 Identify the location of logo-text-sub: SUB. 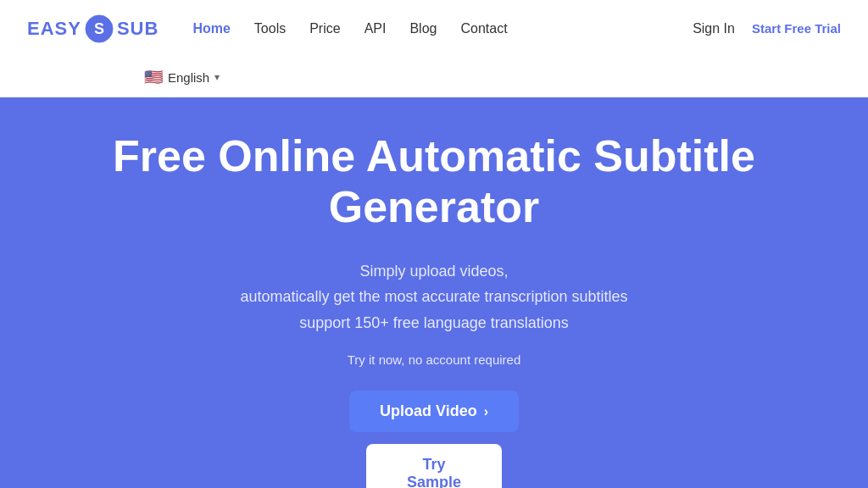
(137, 29).